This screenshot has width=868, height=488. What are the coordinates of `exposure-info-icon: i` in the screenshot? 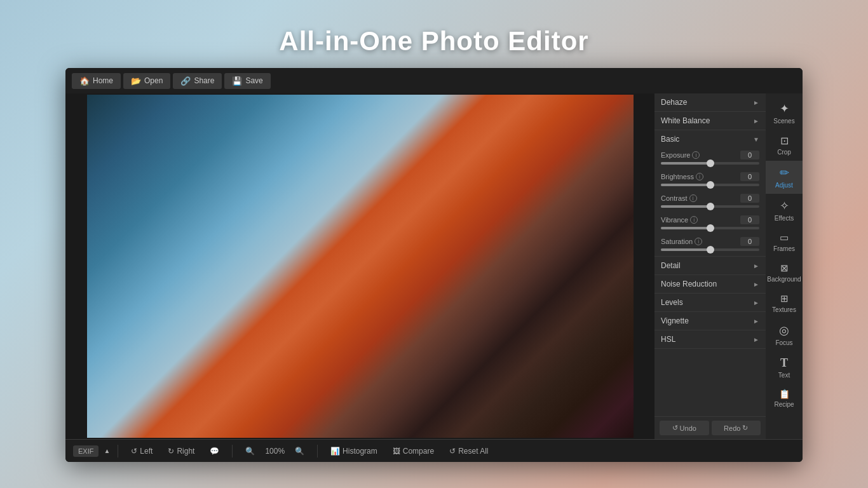 It's located at (696, 155).